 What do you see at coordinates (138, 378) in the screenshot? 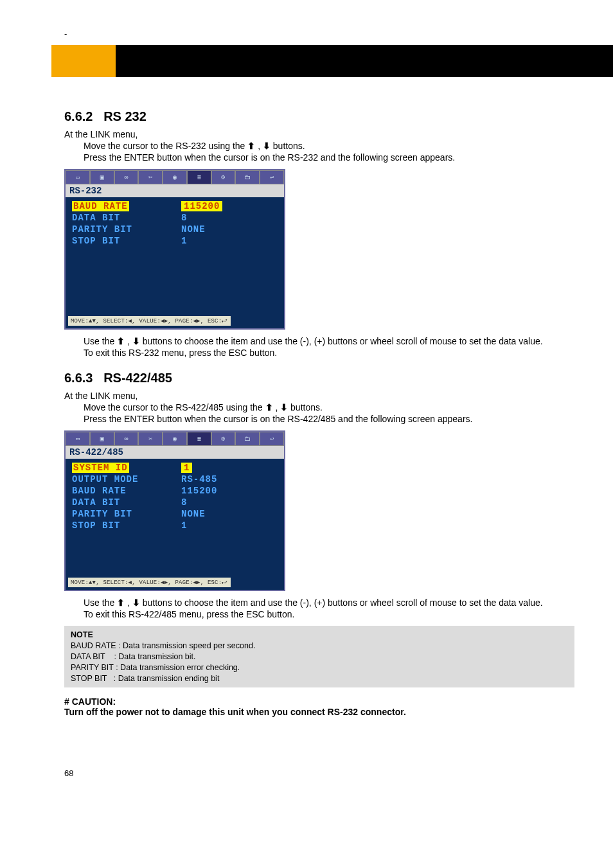
I see `section-title: RS-422/485` at bounding box center [138, 378].